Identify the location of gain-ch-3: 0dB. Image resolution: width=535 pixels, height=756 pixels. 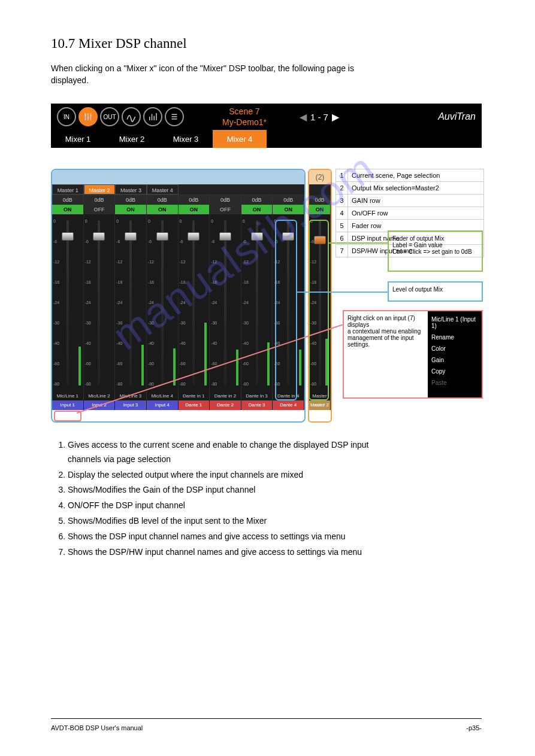
(131, 200).